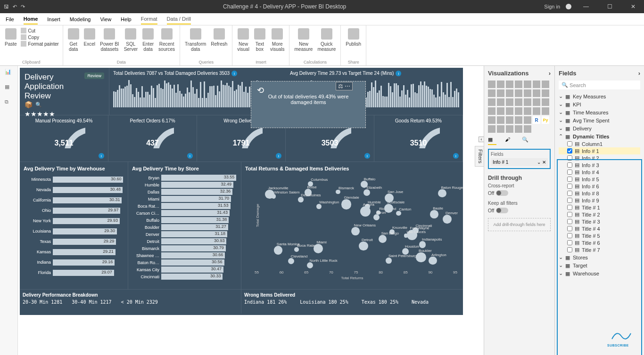 The image size is (644, 355). What do you see at coordinates (520, 159) in the screenshot?
I see `field-well-fields: Fields Info # 1 ⌄ ✕` at bounding box center [520, 159].